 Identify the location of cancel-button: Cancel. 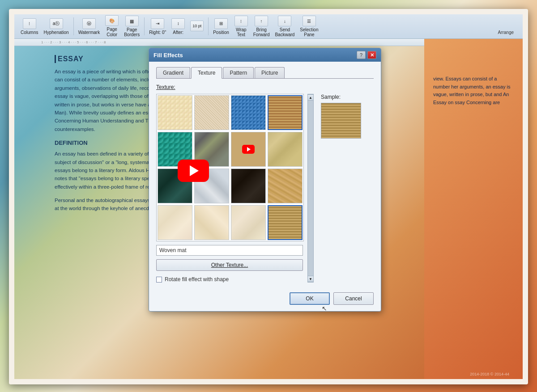
(354, 299).